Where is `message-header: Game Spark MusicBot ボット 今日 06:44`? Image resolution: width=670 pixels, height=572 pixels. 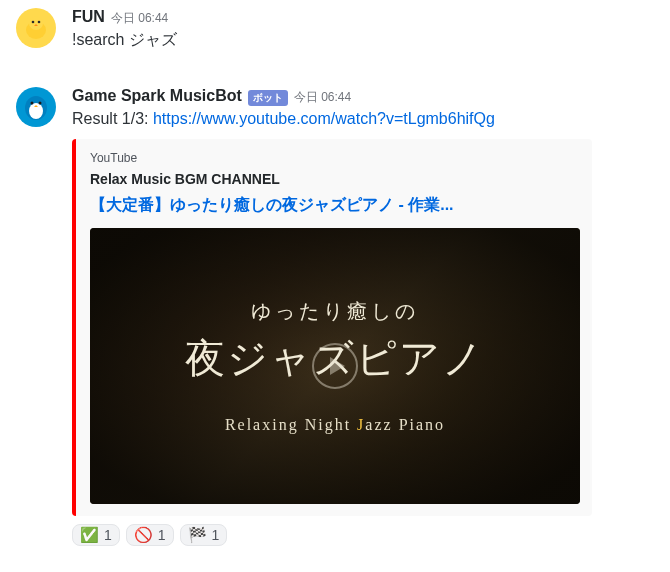 message-header: Game Spark MusicBot ボット 今日 06:44 is located at coordinates (363, 96).